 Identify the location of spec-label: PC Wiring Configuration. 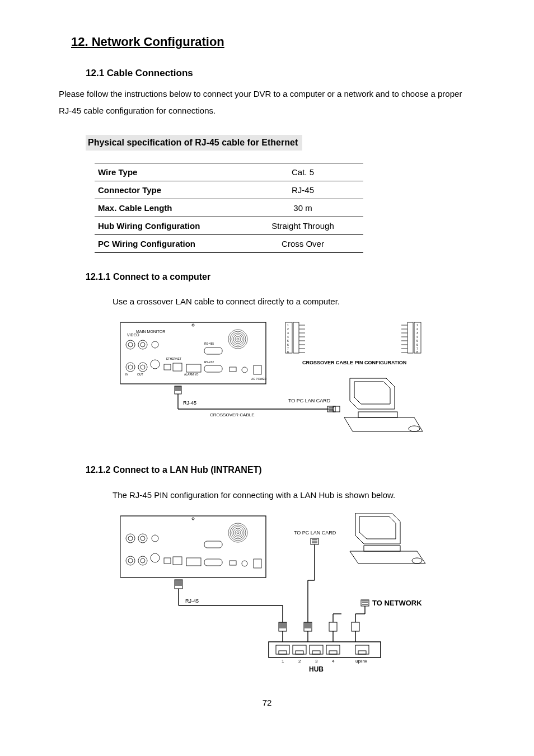
(168, 243).